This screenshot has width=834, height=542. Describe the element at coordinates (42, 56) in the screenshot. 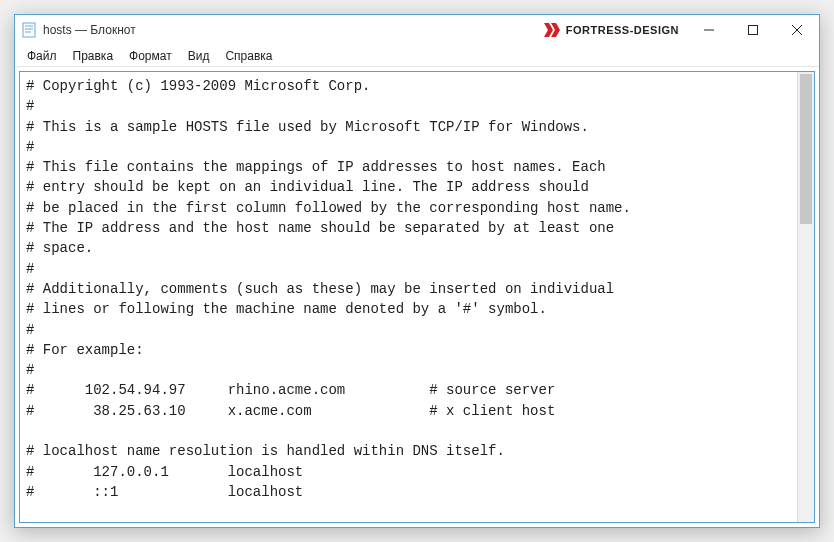

I see `menu-file: Файл` at that location.